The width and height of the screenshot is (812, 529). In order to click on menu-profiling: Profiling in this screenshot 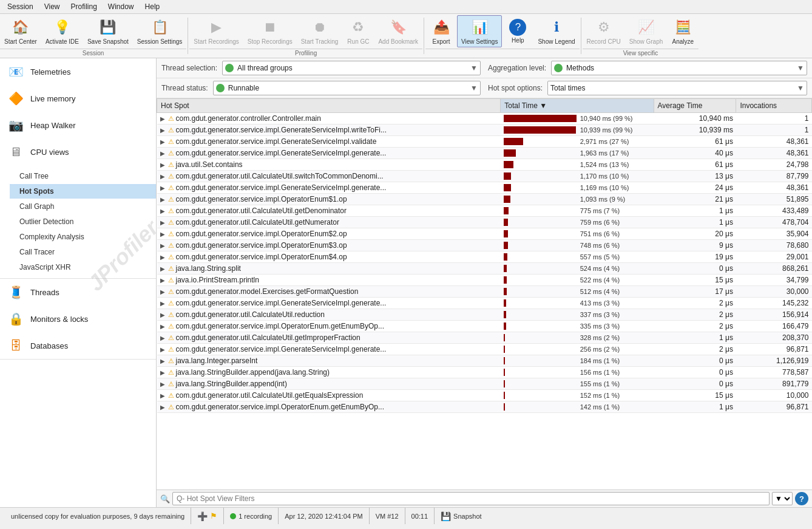, I will do `click(84, 7)`.